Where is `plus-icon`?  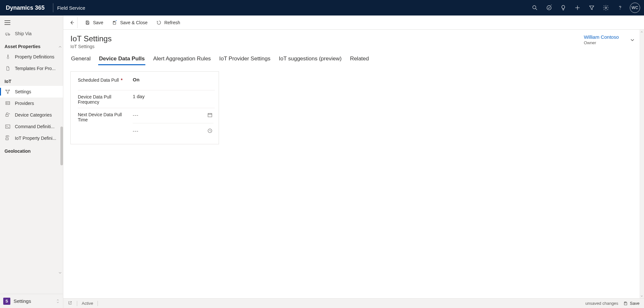
plus-icon is located at coordinates (577, 8).